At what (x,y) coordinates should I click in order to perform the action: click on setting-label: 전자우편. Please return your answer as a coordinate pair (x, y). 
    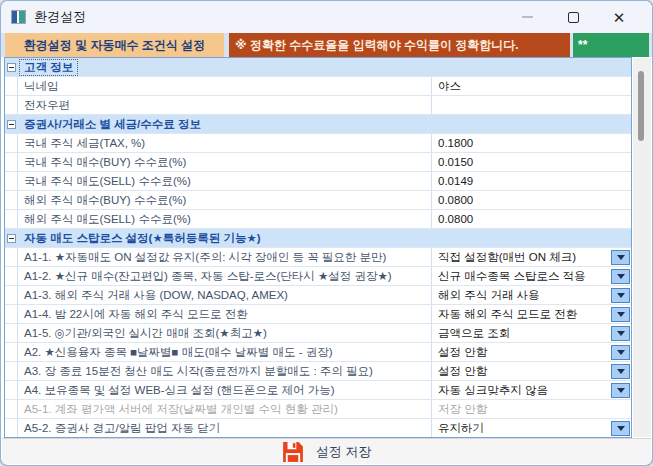
    Looking at the image, I should click on (224, 106).